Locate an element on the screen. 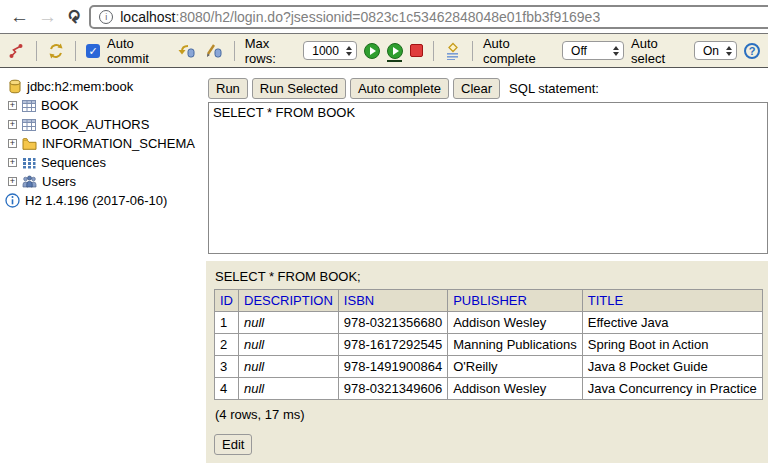  cell-title: Java Concurrency in Practice is located at coordinates (672, 389).